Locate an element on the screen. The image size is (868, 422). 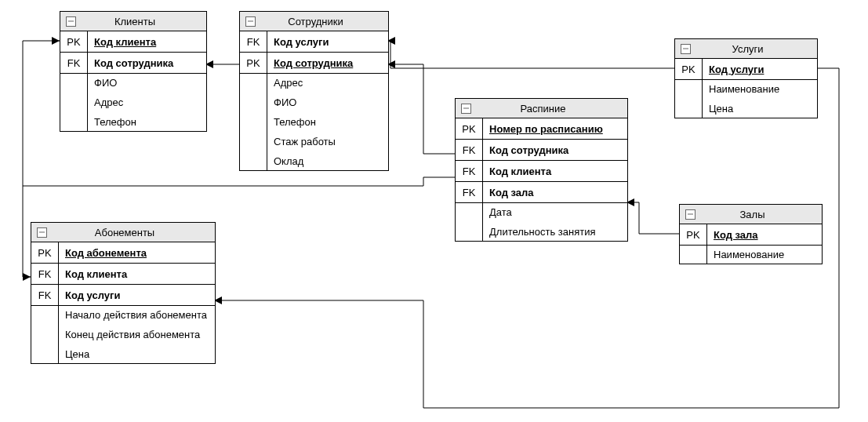
entity-title: Залы is located at coordinates (759, 215).